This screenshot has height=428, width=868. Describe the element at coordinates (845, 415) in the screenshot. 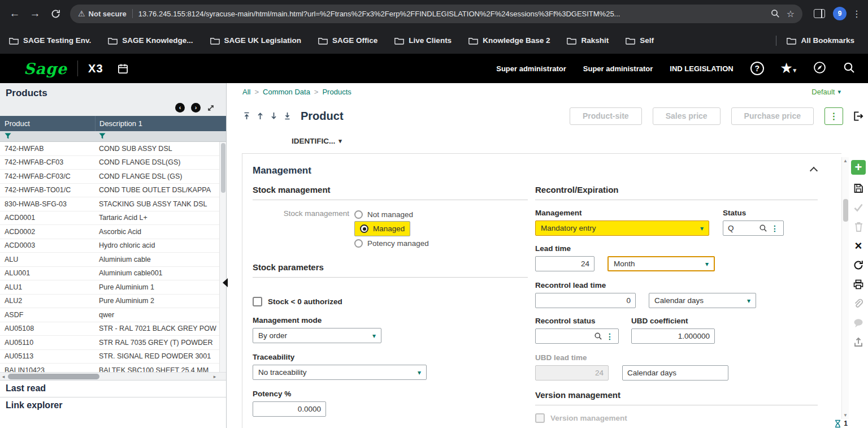

I see `scroll-down-arrow: ▼` at that location.